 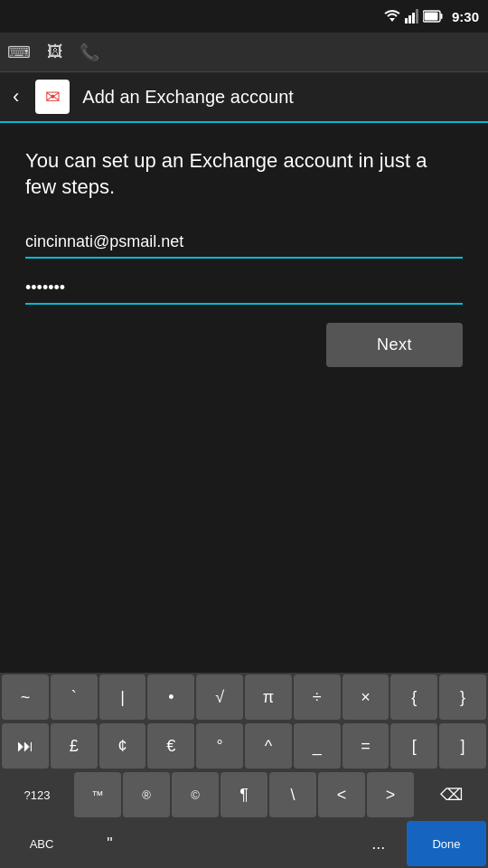 I want to click on key-reg: ®, so click(x=146, y=795).